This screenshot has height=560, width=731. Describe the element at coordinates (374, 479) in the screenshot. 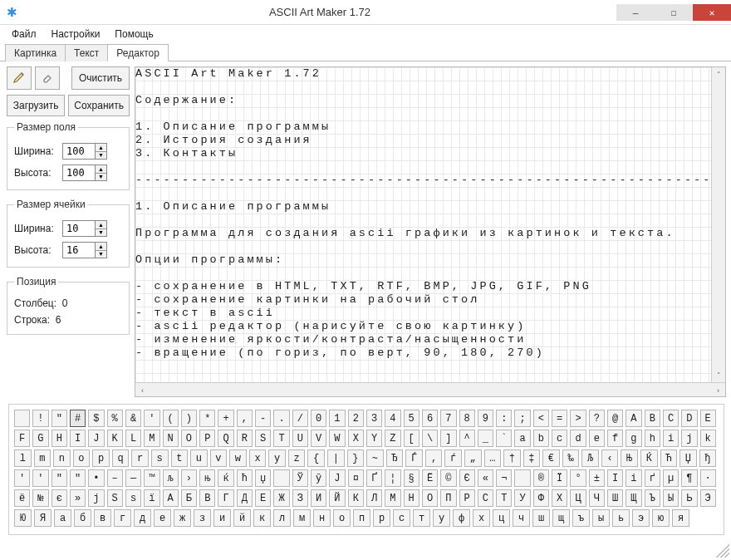

I see `palette-key: Ґ` at that location.